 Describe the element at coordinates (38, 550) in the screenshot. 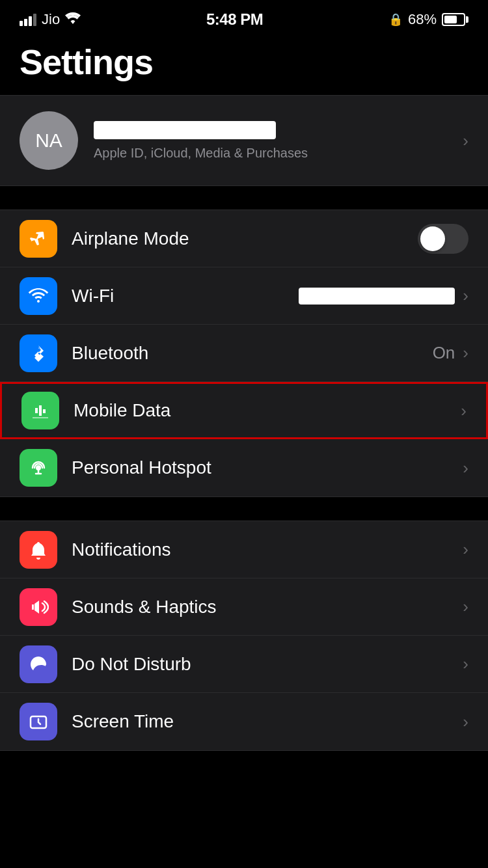

I see `notifications-icon` at that location.